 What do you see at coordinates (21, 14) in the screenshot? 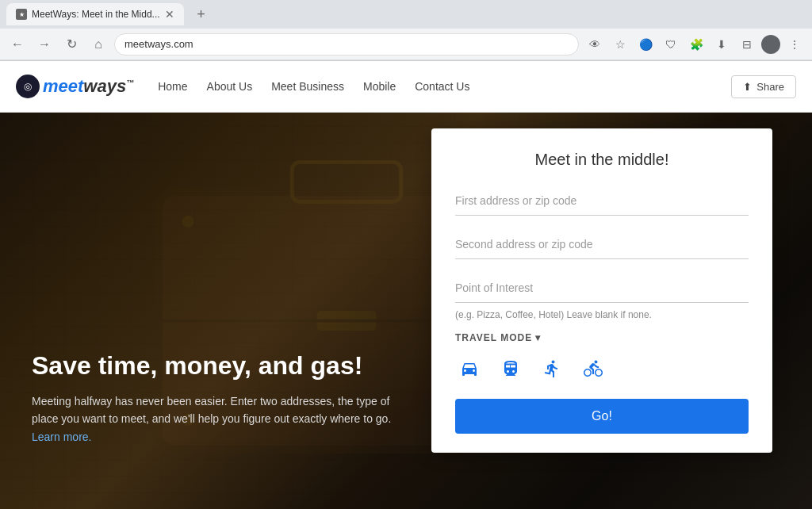
I see `tab-favicon-icon: ★` at bounding box center [21, 14].